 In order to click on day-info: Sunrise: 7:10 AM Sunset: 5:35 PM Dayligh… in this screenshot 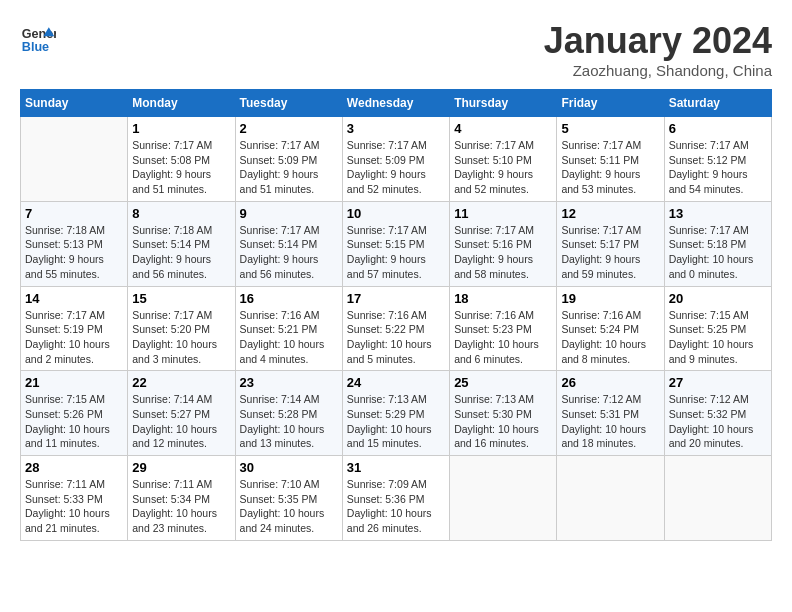, I will do `click(289, 506)`.